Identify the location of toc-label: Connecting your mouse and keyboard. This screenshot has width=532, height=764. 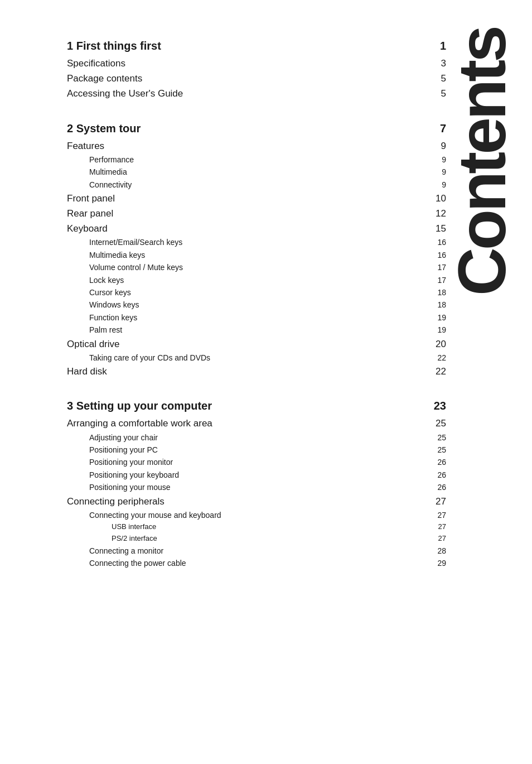
(257, 515).